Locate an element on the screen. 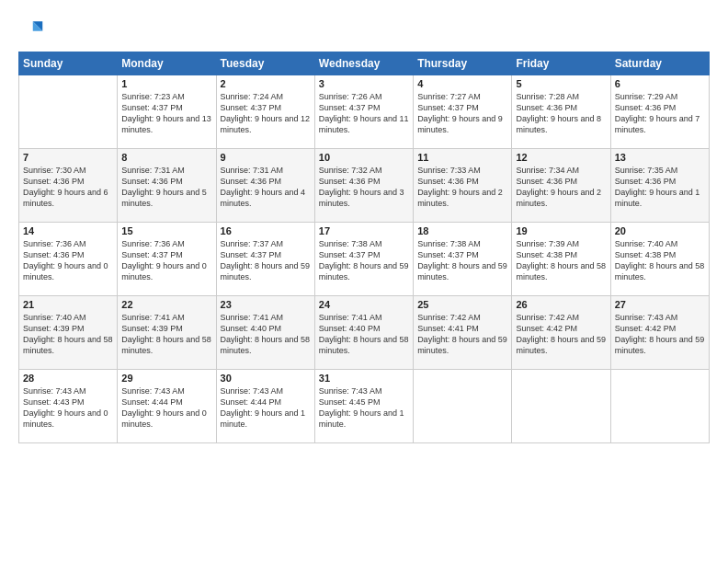 This screenshot has width=728, height=563. day-number: 27 is located at coordinates (660, 304).